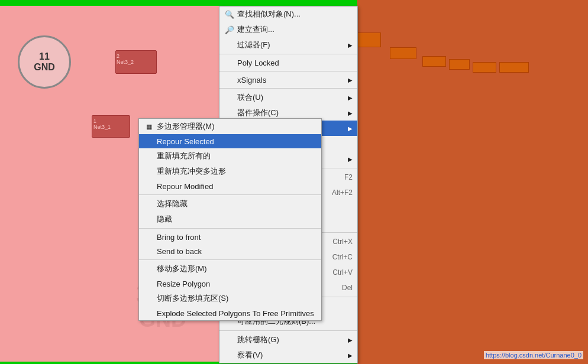 The height and width of the screenshot is (364, 588). Describe the element at coordinates (44, 57) in the screenshot. I see `circle-number: 11` at that location.